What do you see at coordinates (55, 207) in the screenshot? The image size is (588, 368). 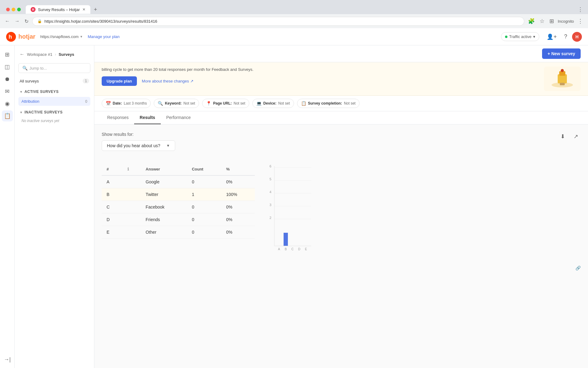 I see `sidebar: ← Workspace #1 › Surveys 🔍 Jump to... Al…` at bounding box center [55, 207].